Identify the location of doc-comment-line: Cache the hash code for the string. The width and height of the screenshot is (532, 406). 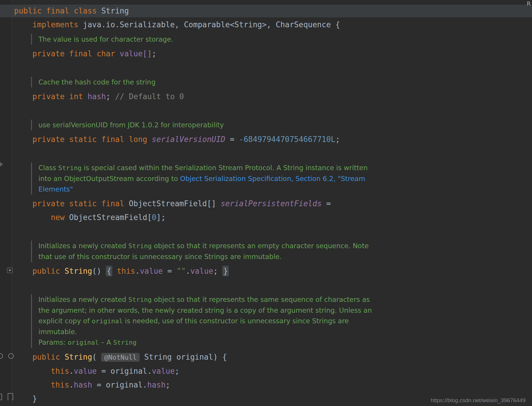
(285, 82).